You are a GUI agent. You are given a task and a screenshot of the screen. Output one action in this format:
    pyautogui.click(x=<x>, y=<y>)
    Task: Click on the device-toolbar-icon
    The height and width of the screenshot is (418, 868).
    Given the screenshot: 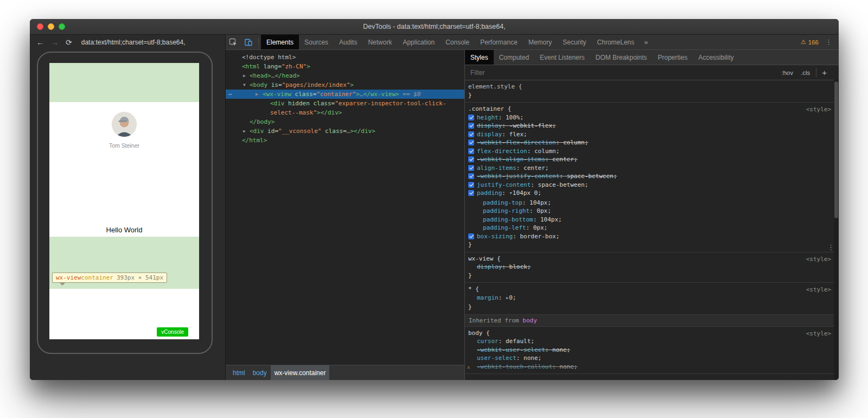 What is the action you would take?
    pyautogui.click(x=248, y=42)
    